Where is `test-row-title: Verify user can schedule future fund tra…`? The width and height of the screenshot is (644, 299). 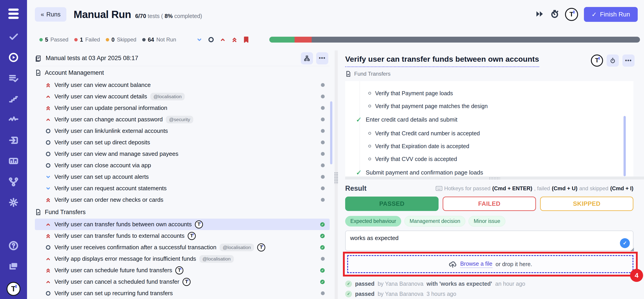 test-row-title: Verify user can schedule future fund tra… is located at coordinates (114, 270).